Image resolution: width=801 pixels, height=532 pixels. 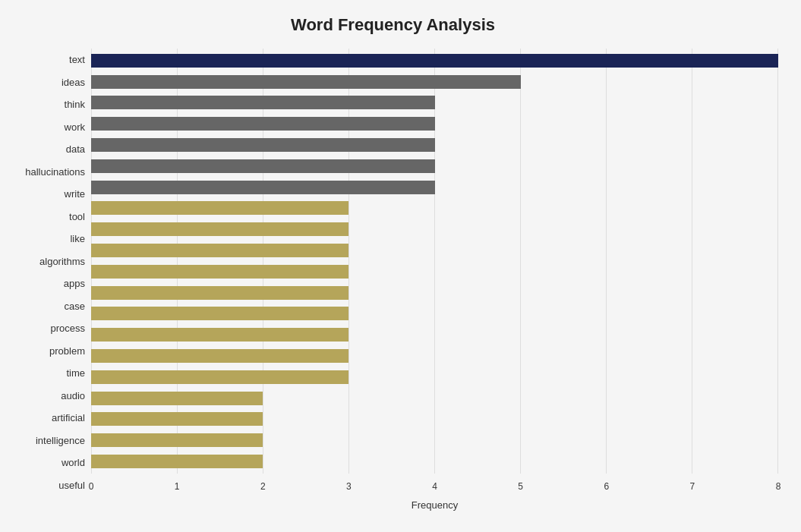 What do you see at coordinates (46, 329) in the screenshot?
I see `y-label: process` at bounding box center [46, 329].